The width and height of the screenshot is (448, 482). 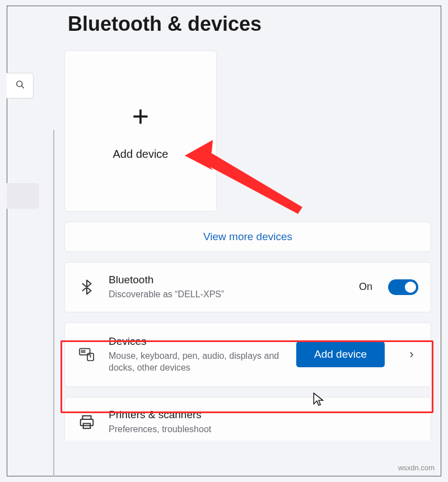 I want to click on view-more-devices-link: View more devices, so click(x=248, y=237).